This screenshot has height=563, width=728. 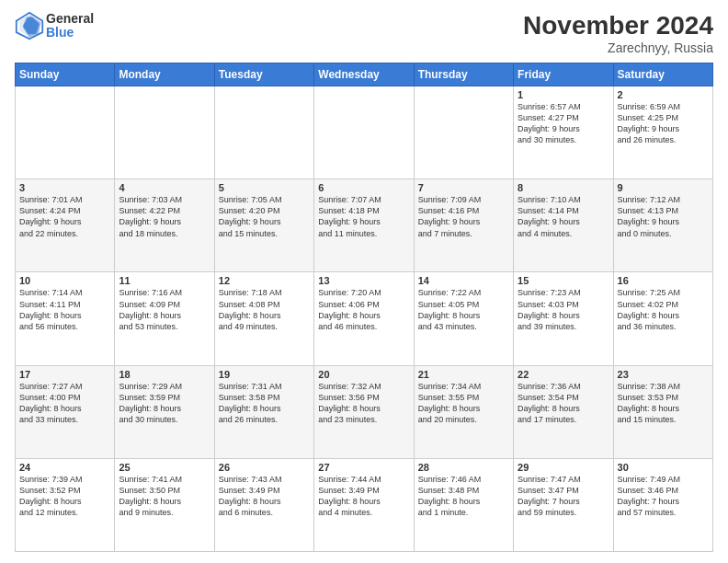 What do you see at coordinates (64, 374) in the screenshot?
I see `day-number: 17` at bounding box center [64, 374].